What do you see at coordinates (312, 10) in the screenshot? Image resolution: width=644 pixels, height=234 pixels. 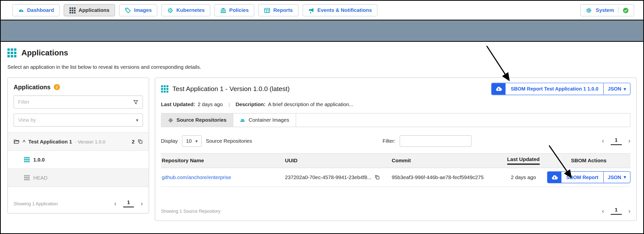 I see `megaphone-icon` at bounding box center [312, 10].